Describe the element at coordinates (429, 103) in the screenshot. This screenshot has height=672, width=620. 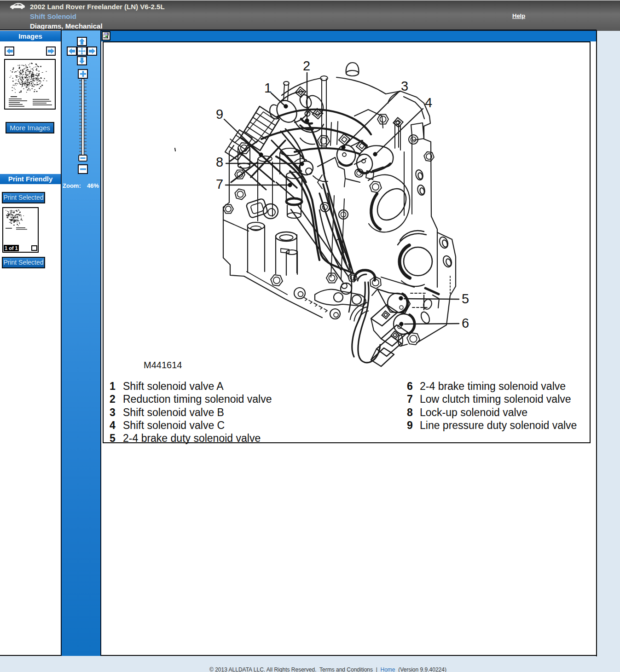
I see `svg-text: 4` at that location.